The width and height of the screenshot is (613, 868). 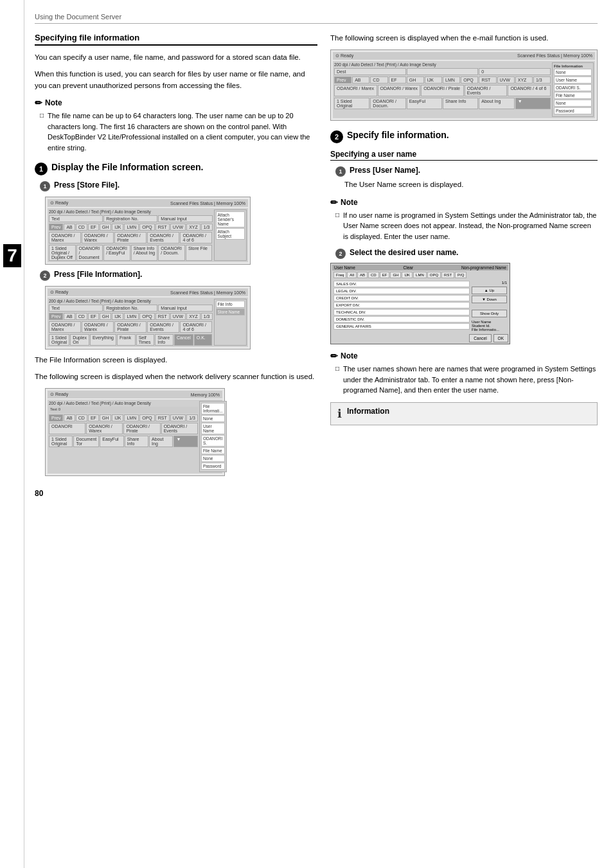 What do you see at coordinates (464, 39) in the screenshot?
I see `following-screen-text: The following screen is displayed when t…` at bounding box center [464, 39].